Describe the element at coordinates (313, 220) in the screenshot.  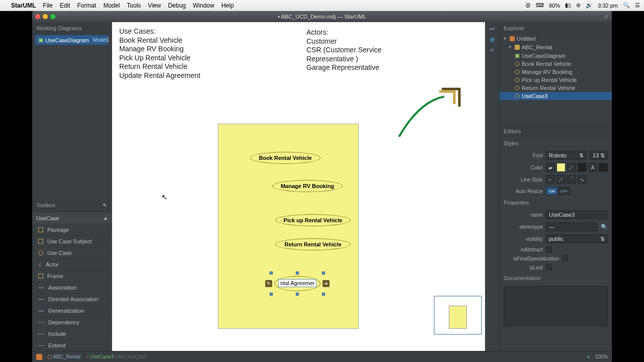
I see `usecase-pickup: Pick up Rental Vehicle` at that location.